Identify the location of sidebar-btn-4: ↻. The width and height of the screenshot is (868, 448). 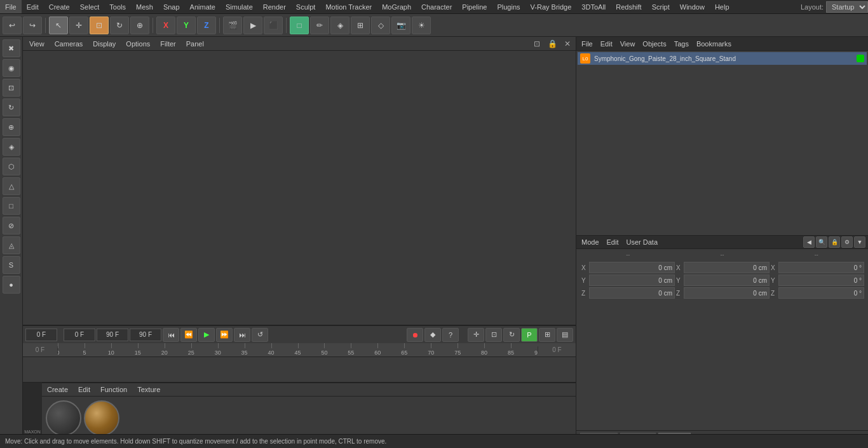
(11, 107).